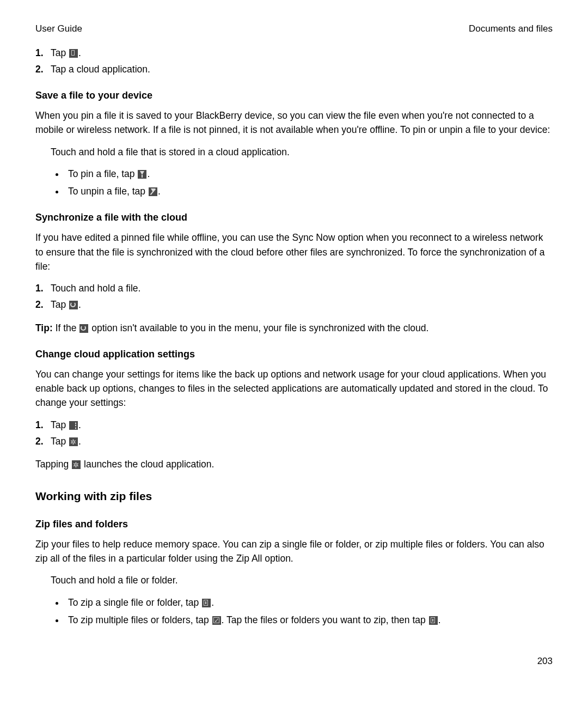 The image size is (588, 706). Describe the element at coordinates (294, 183) in the screenshot. I see `pin-bullets: To pin a file, tap . To unpin a file, ta…` at that location.